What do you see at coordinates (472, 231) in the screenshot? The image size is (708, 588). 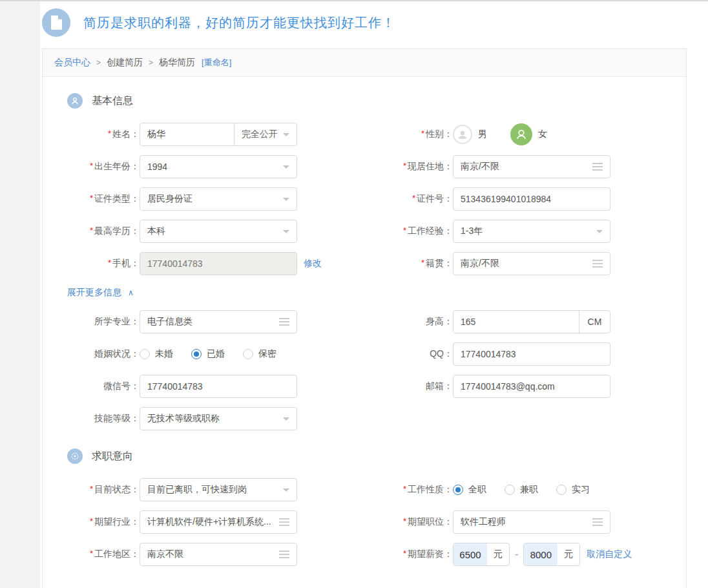 I see `experience-value: 1-3年` at bounding box center [472, 231].